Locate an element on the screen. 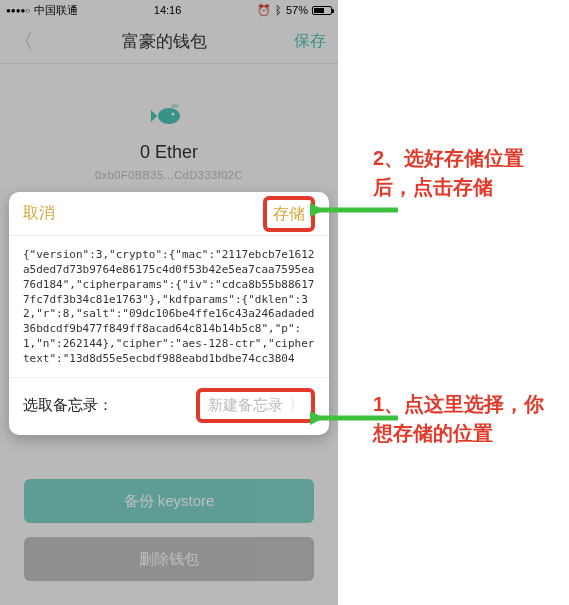  annotation-text-2: 2、选好存储位置后，点击存储 is located at coordinates (463, 173).